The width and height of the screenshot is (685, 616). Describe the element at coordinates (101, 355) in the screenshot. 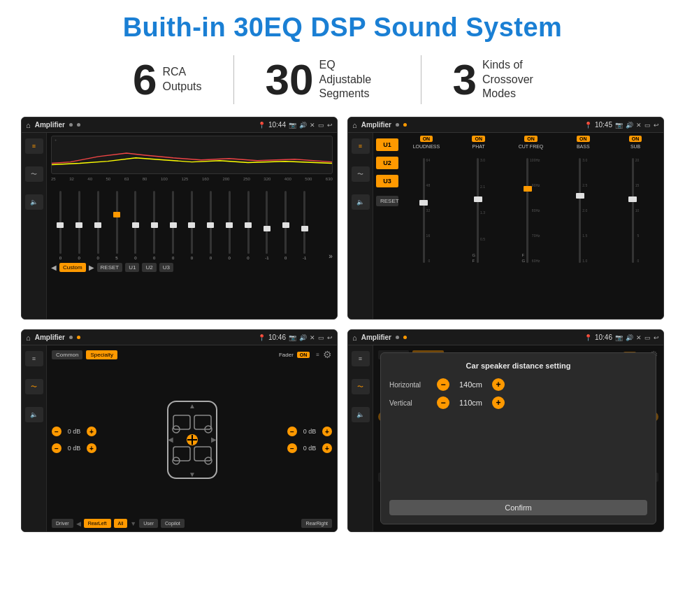

I see `specialty-tab: Specialty` at that location.